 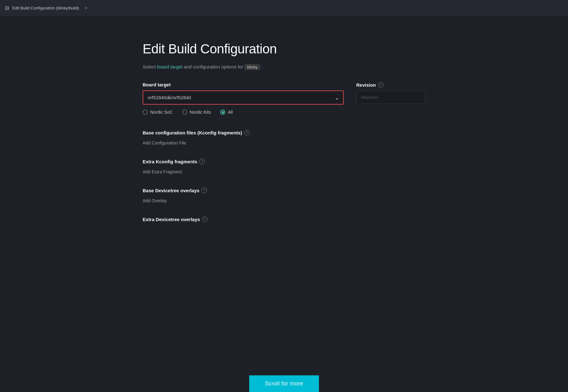 I want to click on add-overlay-link: Add Overlay, so click(x=155, y=201).